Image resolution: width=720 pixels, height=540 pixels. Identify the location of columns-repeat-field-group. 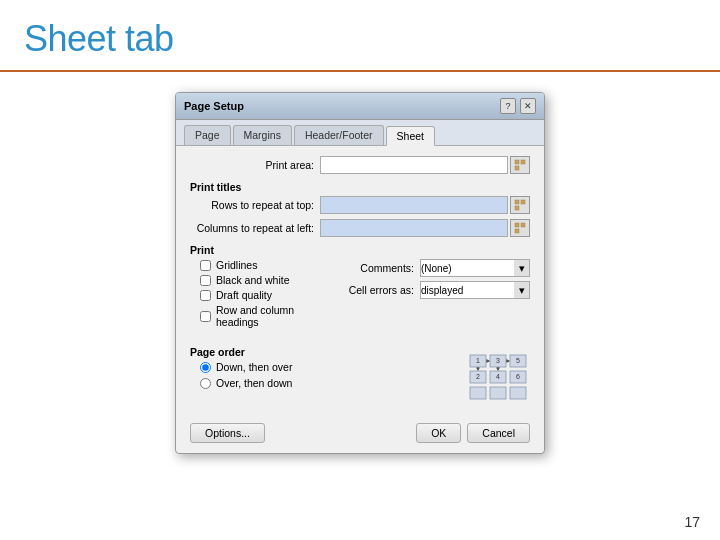
(425, 228).